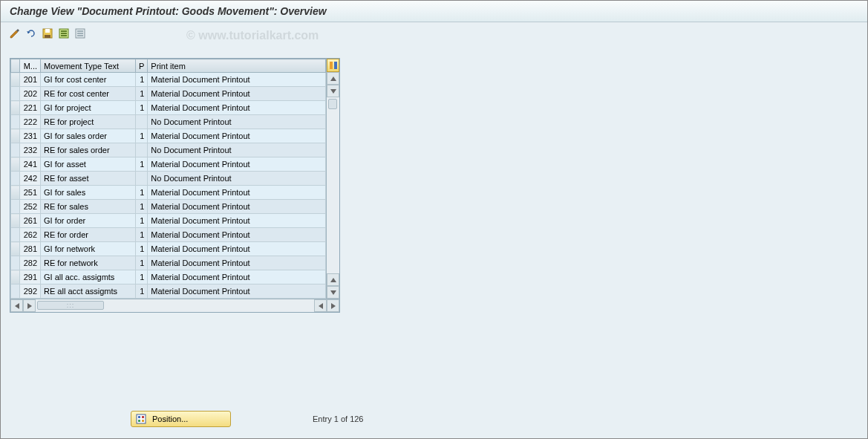 This screenshot has width=868, height=439. Describe the element at coordinates (30, 306) in the screenshot. I see `scroll-right-icon` at that location.